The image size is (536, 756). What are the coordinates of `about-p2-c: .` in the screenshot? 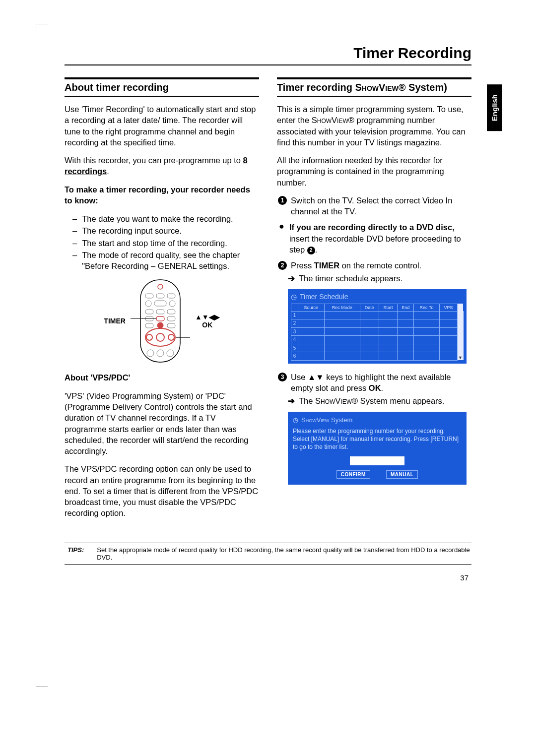 It's located at (108, 171).